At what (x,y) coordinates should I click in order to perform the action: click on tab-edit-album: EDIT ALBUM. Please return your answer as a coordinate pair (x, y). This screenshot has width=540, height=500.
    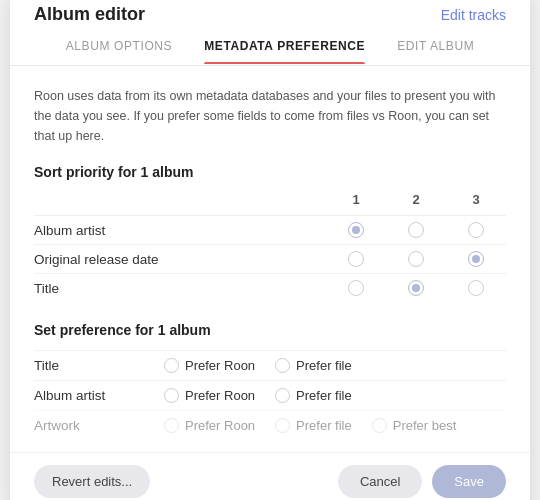
    Looking at the image, I should click on (436, 52).